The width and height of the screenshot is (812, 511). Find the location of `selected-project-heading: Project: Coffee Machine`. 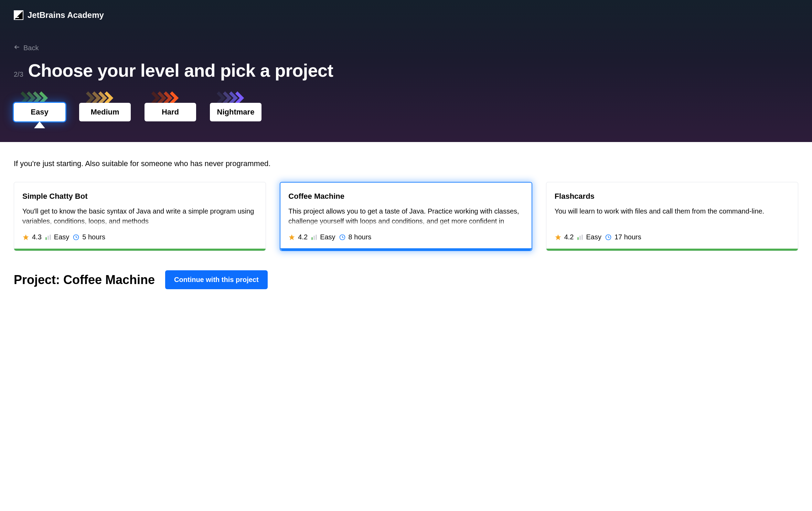

selected-project-heading: Project: Coffee Machine is located at coordinates (84, 280).